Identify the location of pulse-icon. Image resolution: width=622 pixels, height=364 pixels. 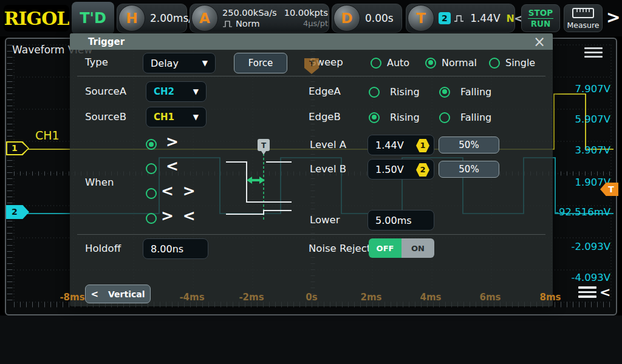
(228, 24).